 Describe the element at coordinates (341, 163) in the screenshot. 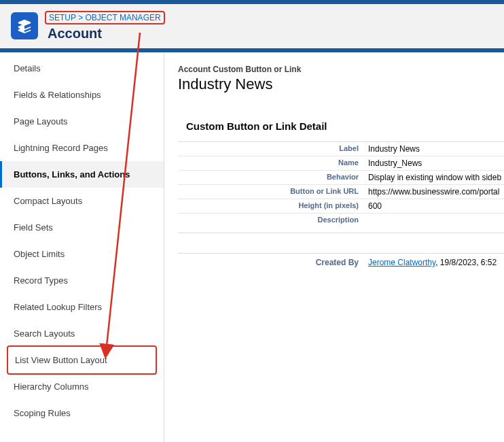

I see `detail-row-name: Name Industry_News` at that location.